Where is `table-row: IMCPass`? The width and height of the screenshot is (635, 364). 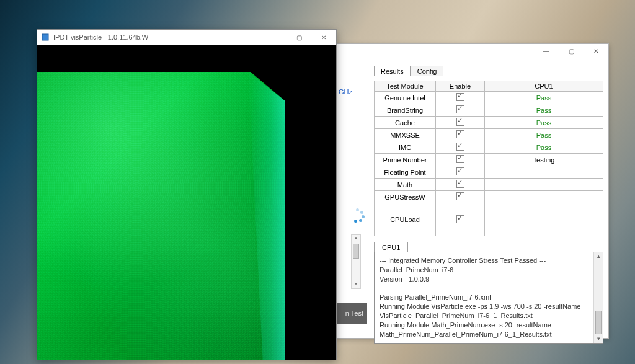 table-row: IMCPass is located at coordinates (489, 148).